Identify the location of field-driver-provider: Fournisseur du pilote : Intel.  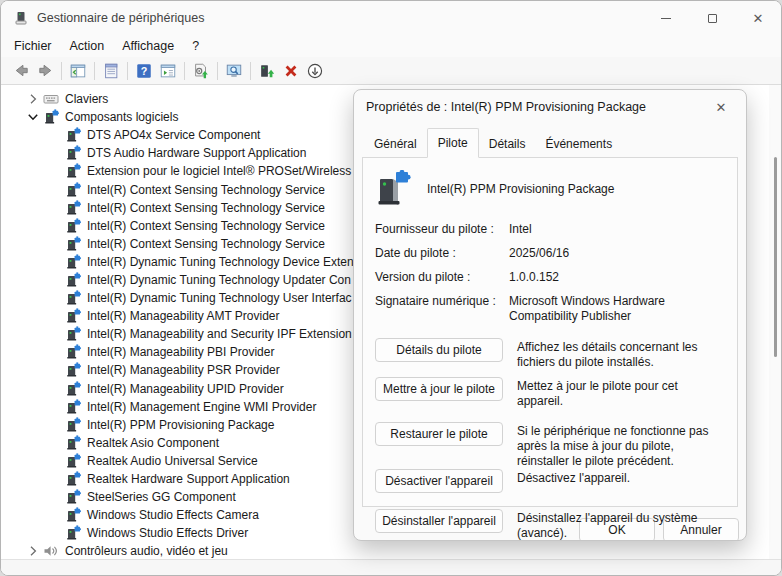
(550, 230).